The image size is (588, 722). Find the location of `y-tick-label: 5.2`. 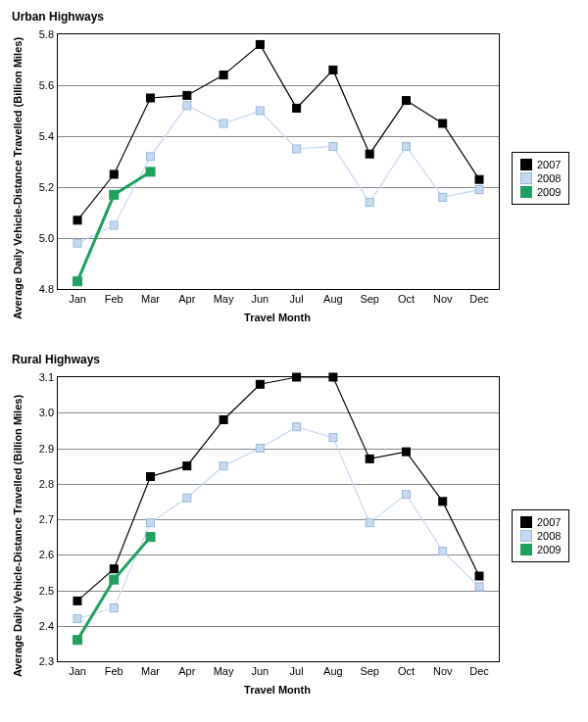

y-tick-label: 5.2 is located at coordinates (47, 187).